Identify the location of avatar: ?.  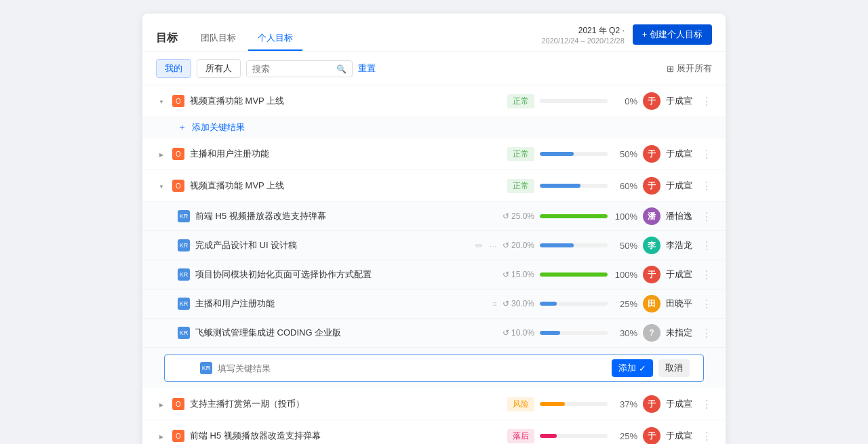
(652, 333).